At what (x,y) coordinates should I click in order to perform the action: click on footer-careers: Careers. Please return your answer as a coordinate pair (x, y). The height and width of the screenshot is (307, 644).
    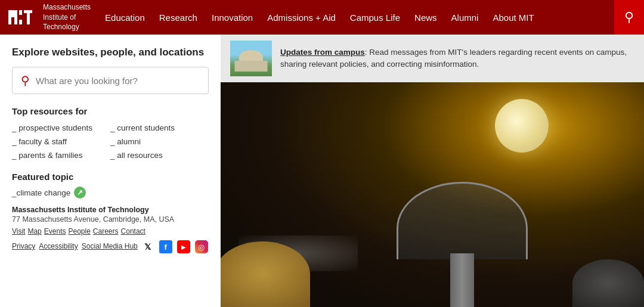
    Looking at the image, I should click on (106, 231).